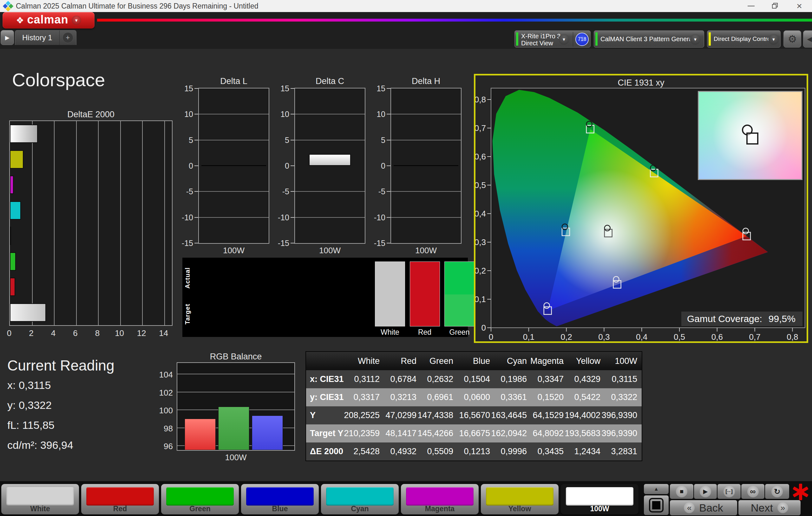 The height and width of the screenshot is (516, 812). Describe the element at coordinates (61, 365) in the screenshot. I see `current-reading-title: Current Reading` at that location.